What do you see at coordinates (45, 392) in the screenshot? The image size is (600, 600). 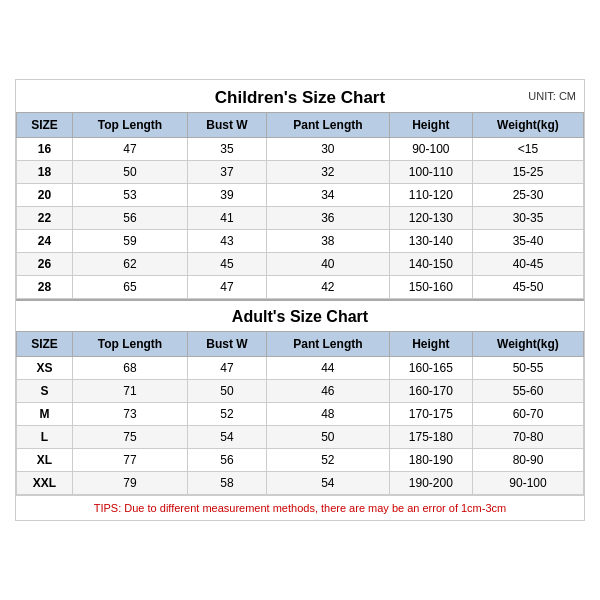 I see `size-cell: S` at bounding box center [45, 392].